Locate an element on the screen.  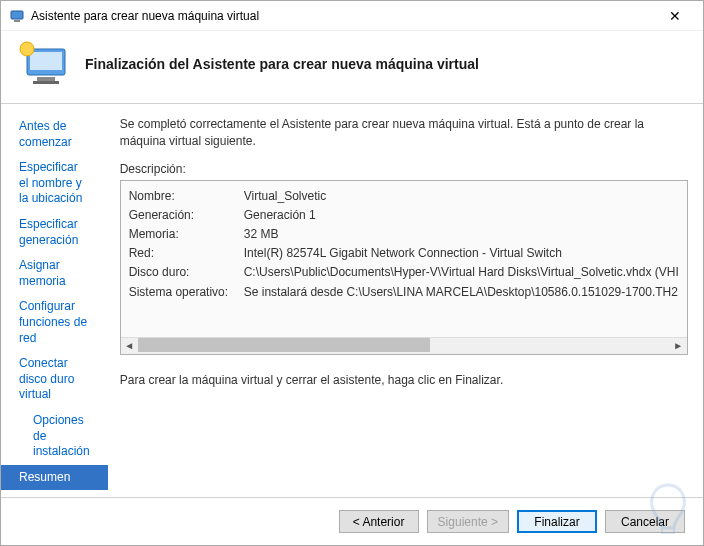
previous-button: < Anterior is located at coordinates (379, 522).